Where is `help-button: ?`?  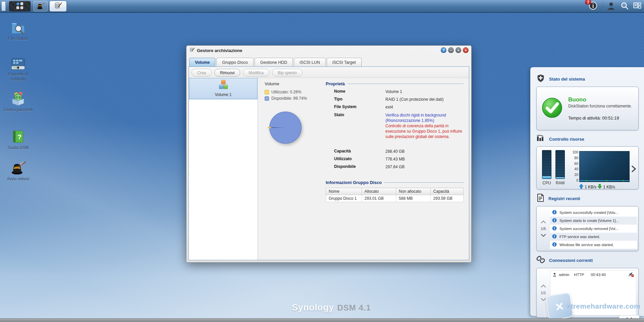 help-button: ? is located at coordinates (443, 50).